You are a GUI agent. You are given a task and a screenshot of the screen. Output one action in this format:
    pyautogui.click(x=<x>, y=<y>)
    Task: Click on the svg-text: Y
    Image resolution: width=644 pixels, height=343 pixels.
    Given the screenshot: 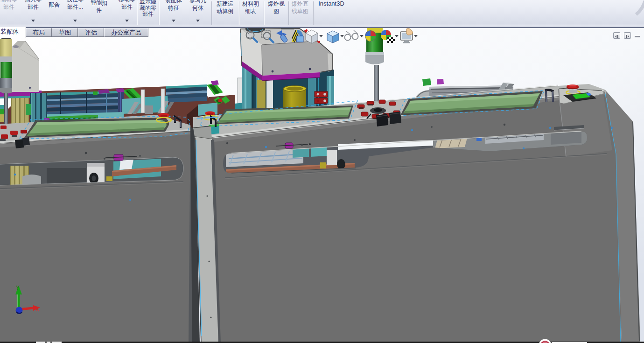 What is the action you would take?
    pyautogui.click(x=18, y=288)
    